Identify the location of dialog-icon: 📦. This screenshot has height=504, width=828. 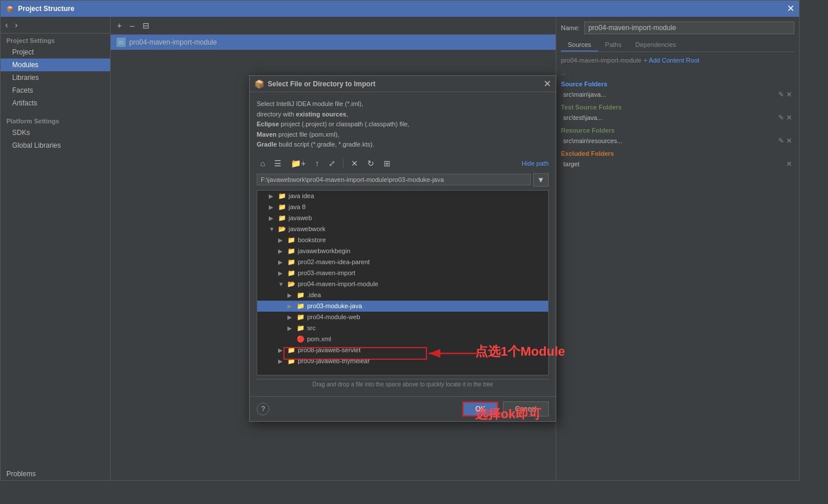
(10, 9).